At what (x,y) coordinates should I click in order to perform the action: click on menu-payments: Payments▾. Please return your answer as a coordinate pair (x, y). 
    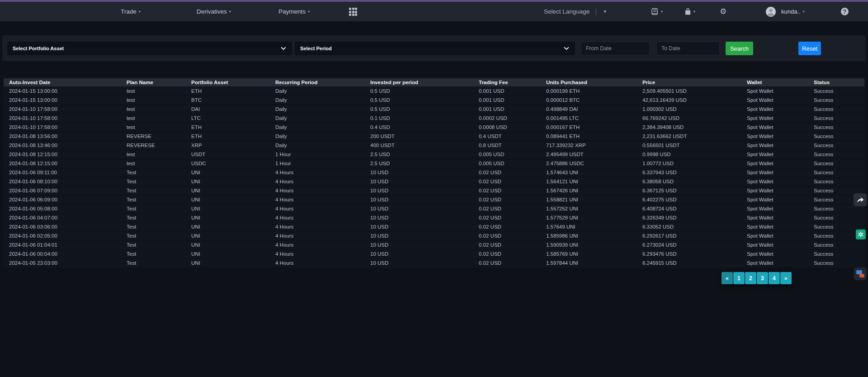
    Looking at the image, I should click on (294, 12).